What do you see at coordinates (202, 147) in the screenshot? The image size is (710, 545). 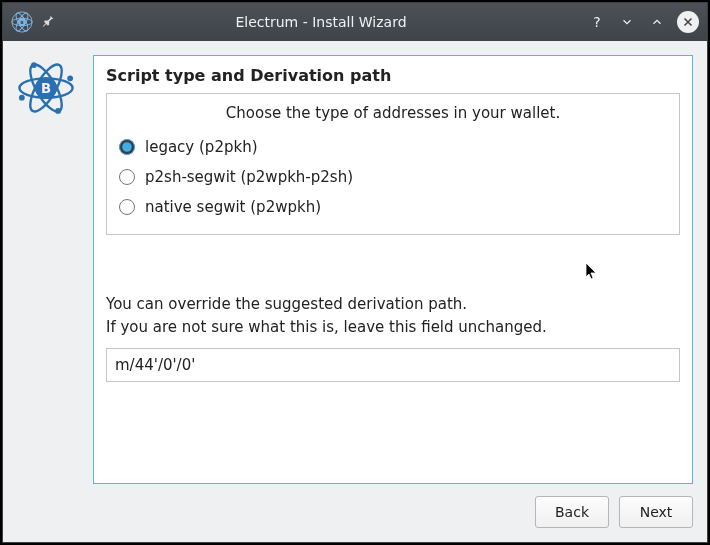 I see `option-label: legacy (p2pkh)` at bounding box center [202, 147].